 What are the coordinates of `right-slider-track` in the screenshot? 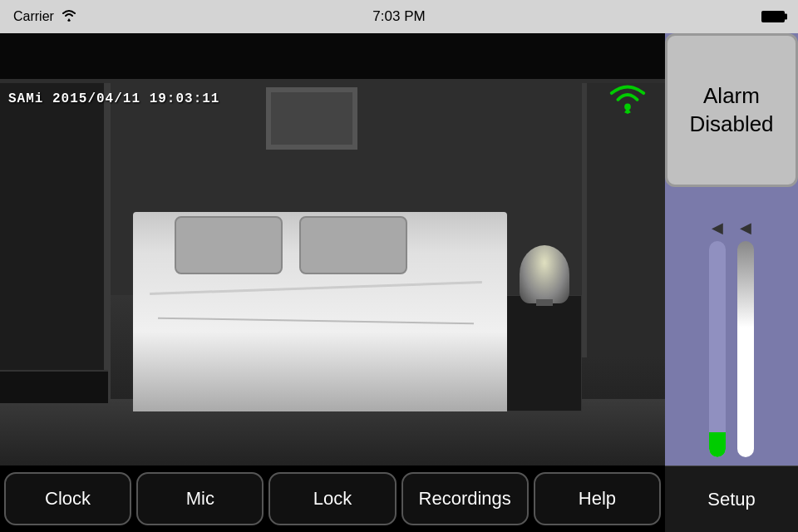 It's located at (746, 349).